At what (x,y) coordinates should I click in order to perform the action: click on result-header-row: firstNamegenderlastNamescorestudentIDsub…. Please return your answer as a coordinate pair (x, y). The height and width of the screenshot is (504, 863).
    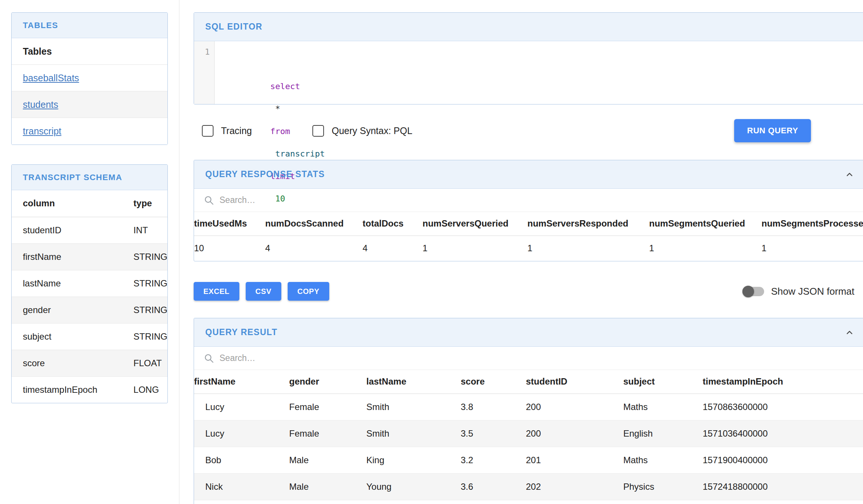
    Looking at the image, I should click on (529, 382).